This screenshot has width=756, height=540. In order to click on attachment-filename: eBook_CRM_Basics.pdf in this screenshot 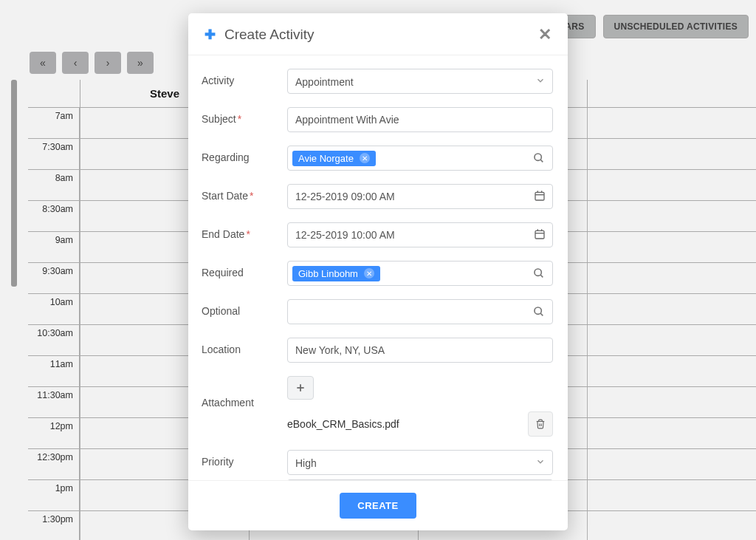, I will do `click(343, 424)`.